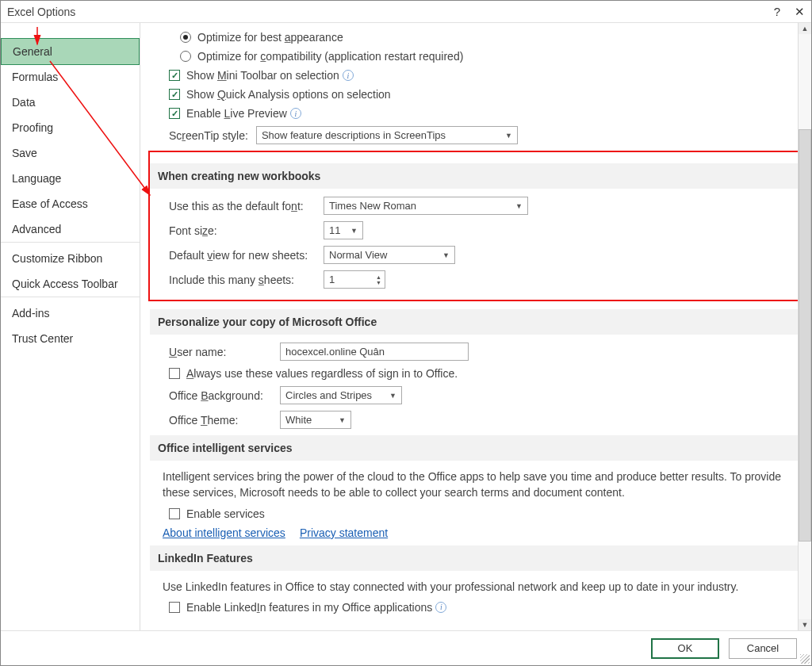  I want to click on intelligent-desc: Intelligent services bring the power of …, so click(479, 485).